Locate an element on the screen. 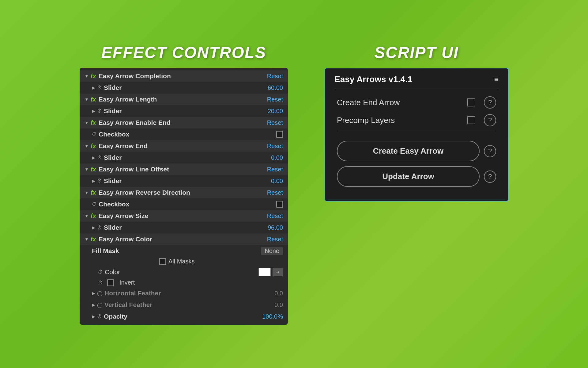 The image size is (588, 368). precomp-layers-label: Precomp Layers is located at coordinates (402, 120).